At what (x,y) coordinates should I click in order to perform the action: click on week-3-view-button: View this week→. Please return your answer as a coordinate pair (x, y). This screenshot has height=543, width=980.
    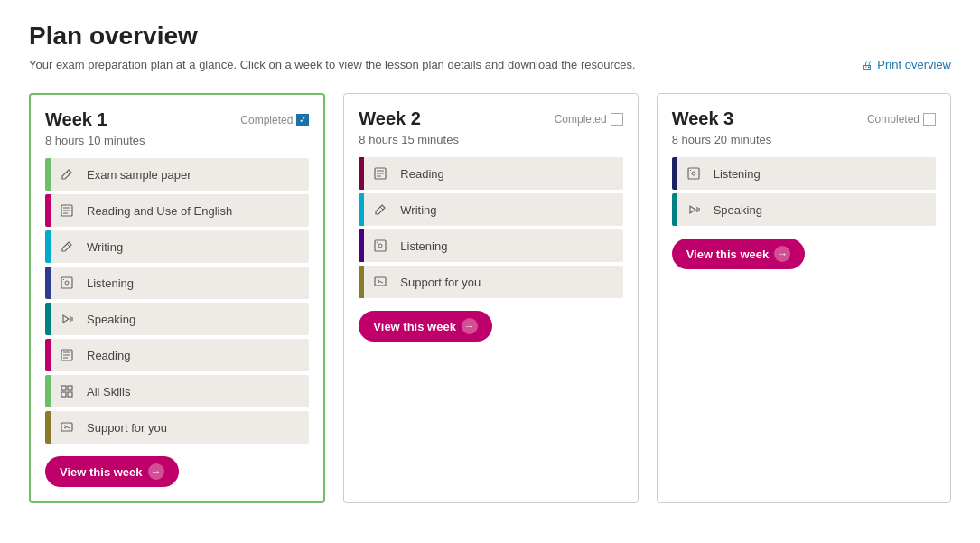
    Looking at the image, I should click on (739, 254).